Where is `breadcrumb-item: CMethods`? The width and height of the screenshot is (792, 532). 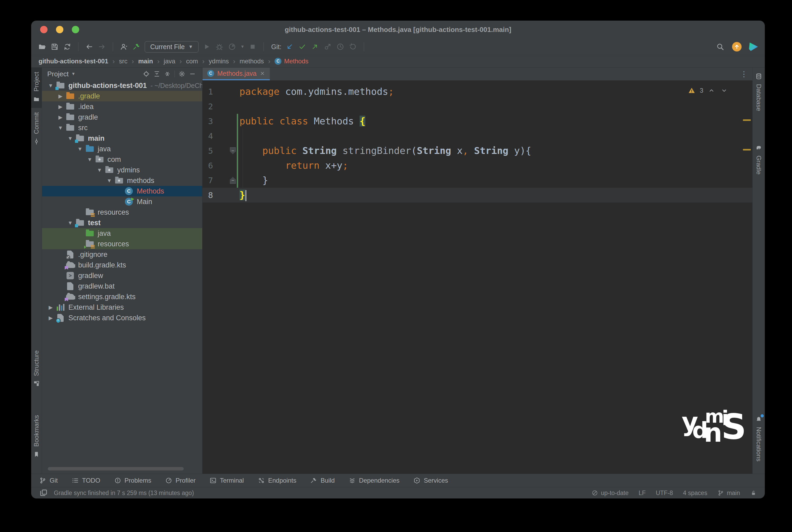 breadcrumb-item: CMethods is located at coordinates (291, 61).